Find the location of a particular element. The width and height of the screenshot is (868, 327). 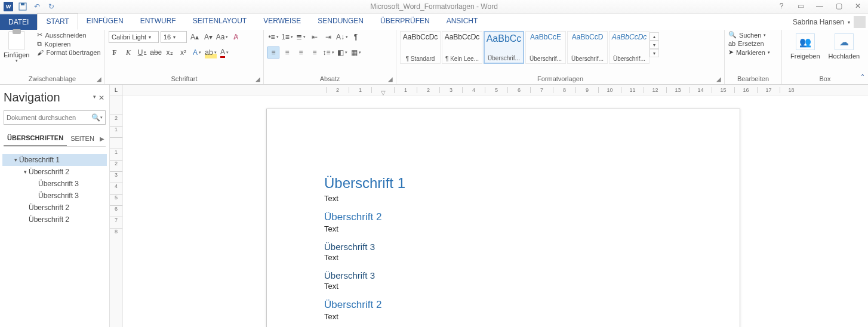

text-effects-icon: A is located at coordinates (197, 53).